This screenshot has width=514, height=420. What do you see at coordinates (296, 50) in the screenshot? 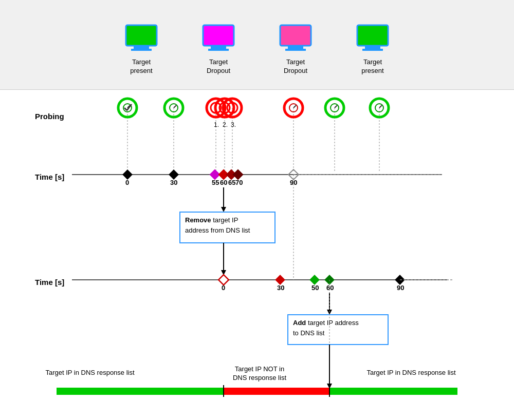
I see `monitor-item-dropout-2: TargetDropout` at bounding box center [296, 50].